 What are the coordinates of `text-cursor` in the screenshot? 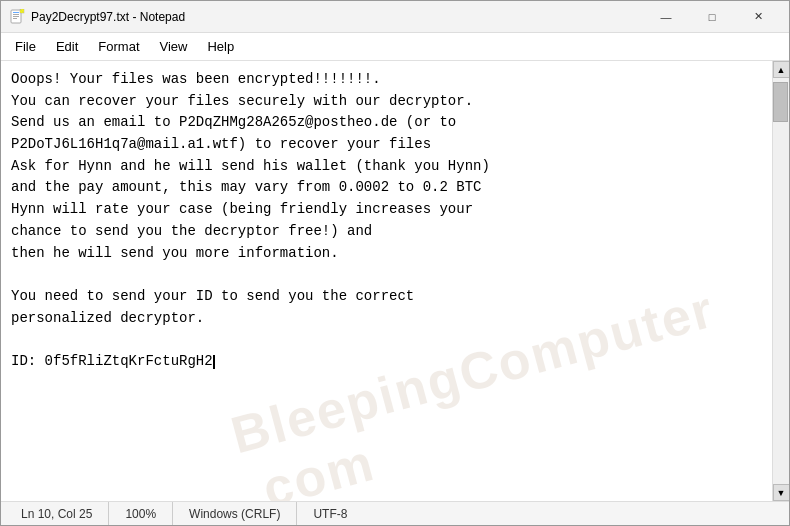 It's located at (214, 362).